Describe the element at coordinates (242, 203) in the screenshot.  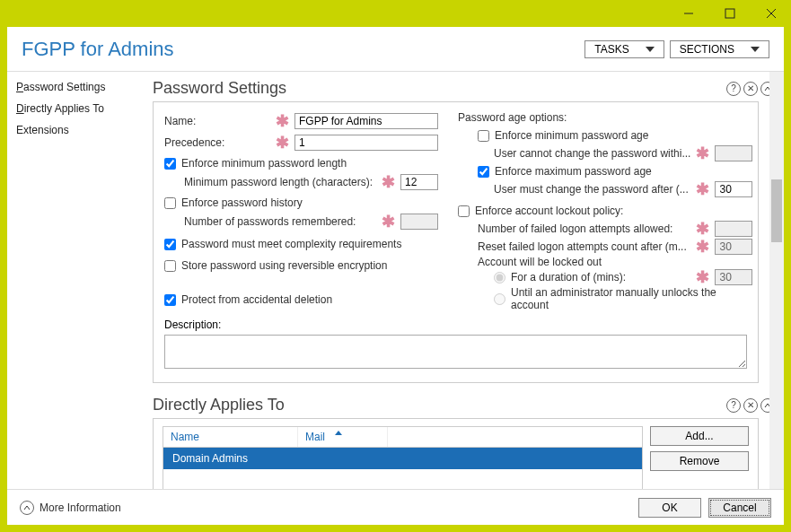
I see `enforce-history-label: Enforce password history` at that location.